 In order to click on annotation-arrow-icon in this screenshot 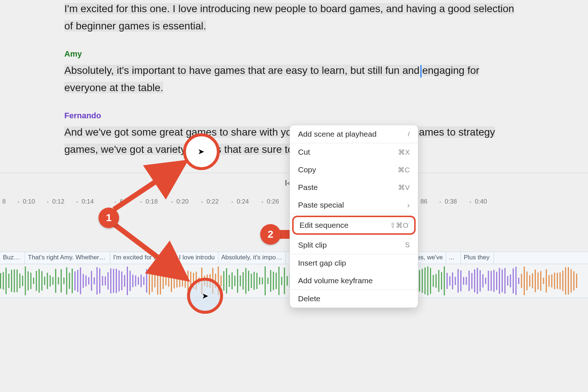, I will do `click(151, 252)`.